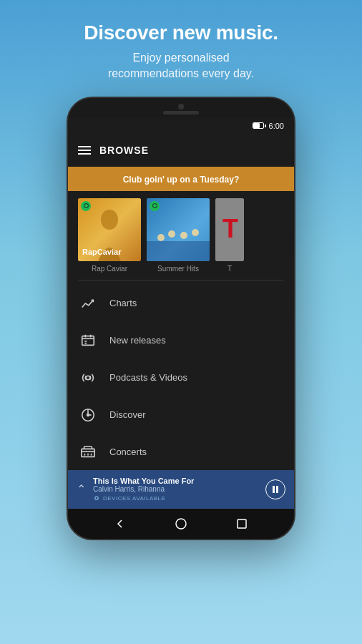 This screenshot has height=644, width=362. Describe the element at coordinates (182, 180) in the screenshot. I see `featured-label: Club goin' up on a Tuesday?` at that location.